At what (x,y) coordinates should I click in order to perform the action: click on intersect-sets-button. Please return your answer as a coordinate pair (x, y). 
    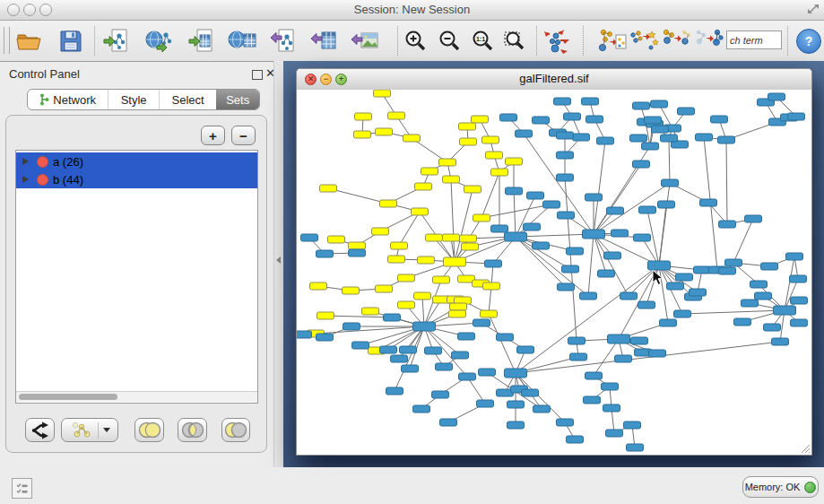
    Looking at the image, I should click on (192, 430).